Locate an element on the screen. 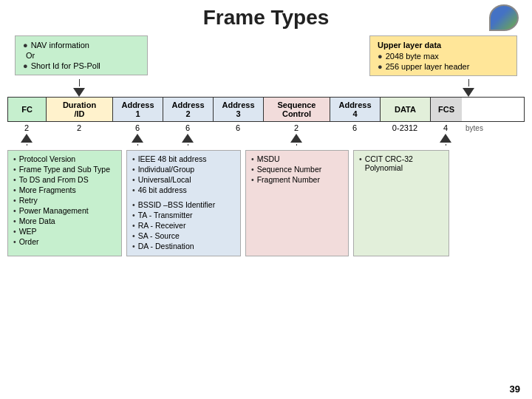  fc-item-0: Protocol Version is located at coordinates (47, 159).